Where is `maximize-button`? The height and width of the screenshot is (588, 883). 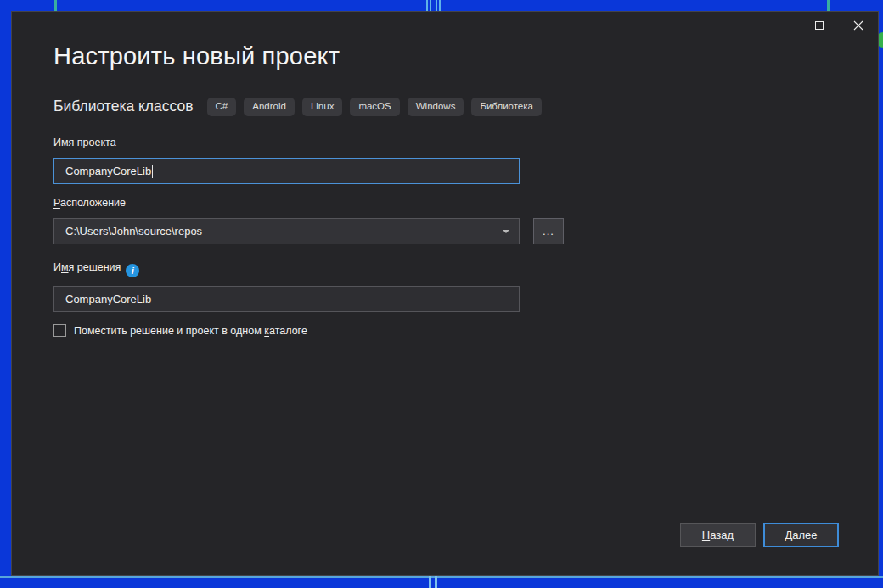
maximize-button is located at coordinates (819, 25).